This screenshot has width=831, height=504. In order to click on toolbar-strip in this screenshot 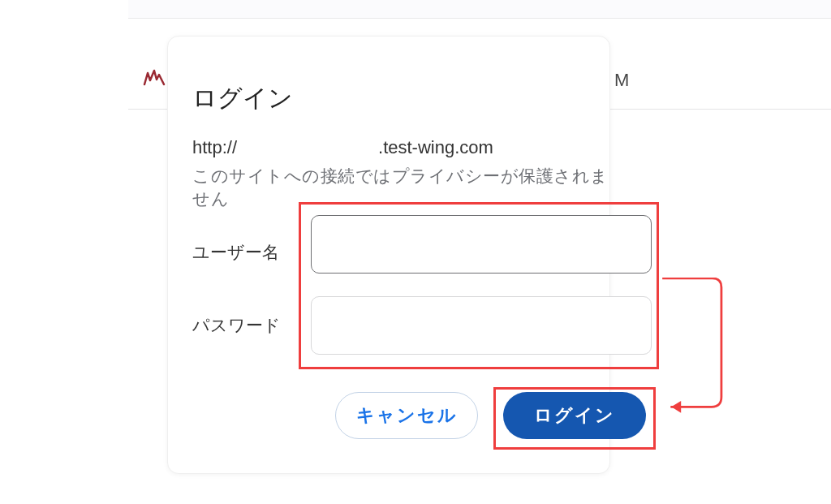, I will do `click(480, 9)`.